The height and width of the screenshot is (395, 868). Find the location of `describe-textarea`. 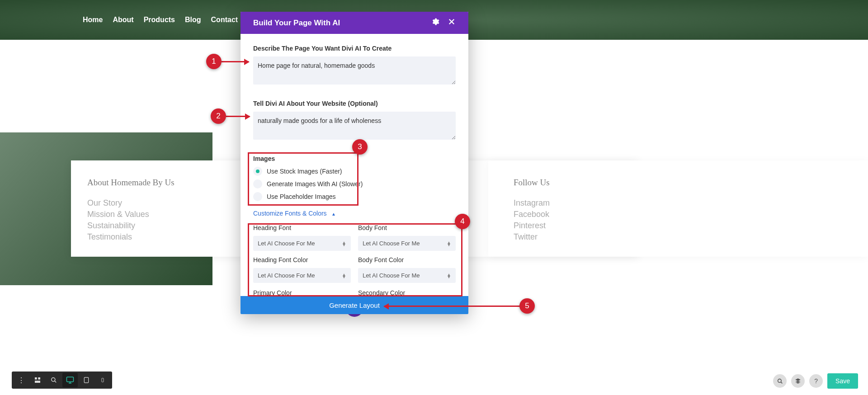

describe-textarea is located at coordinates (354, 71).